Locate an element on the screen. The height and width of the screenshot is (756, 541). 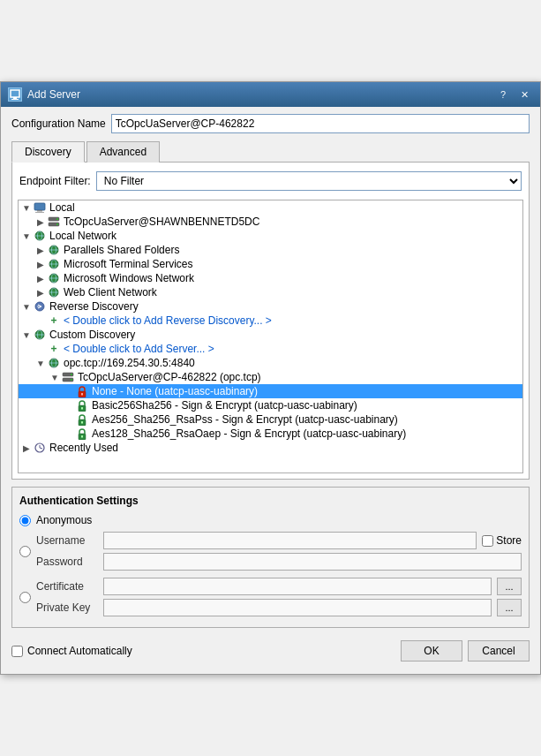
tab-advanced: Advanced is located at coordinates (124, 152).